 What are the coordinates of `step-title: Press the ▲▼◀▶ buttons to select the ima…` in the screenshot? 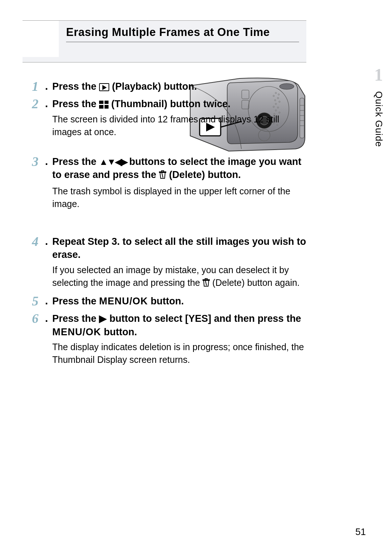 It's located at (180, 169).